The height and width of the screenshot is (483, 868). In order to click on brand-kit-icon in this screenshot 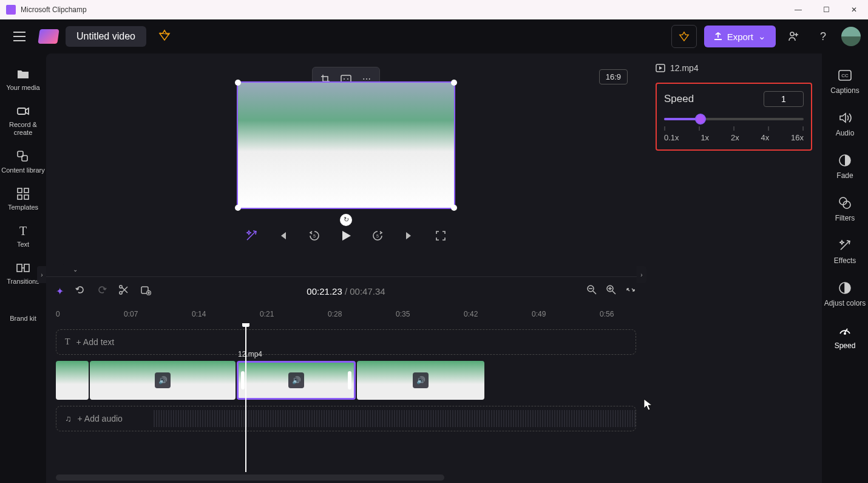, I will do `click(23, 305)`.